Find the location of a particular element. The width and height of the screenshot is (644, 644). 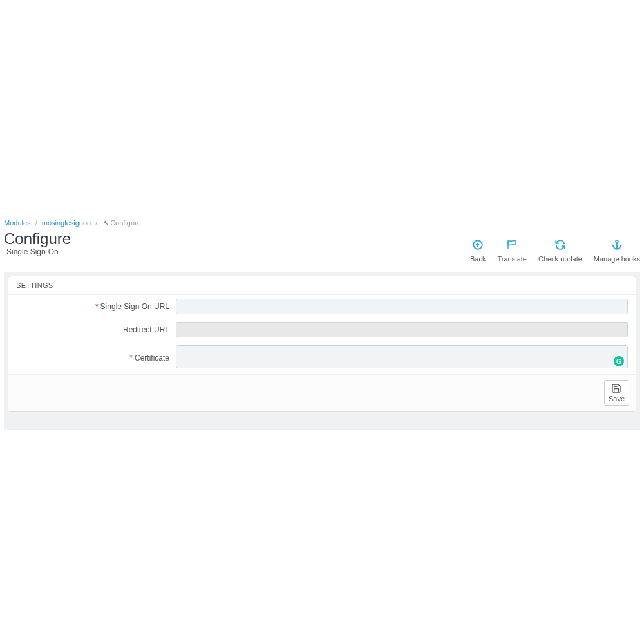

toolbar: Back Translate Check update Manage hooks is located at coordinates (555, 247).